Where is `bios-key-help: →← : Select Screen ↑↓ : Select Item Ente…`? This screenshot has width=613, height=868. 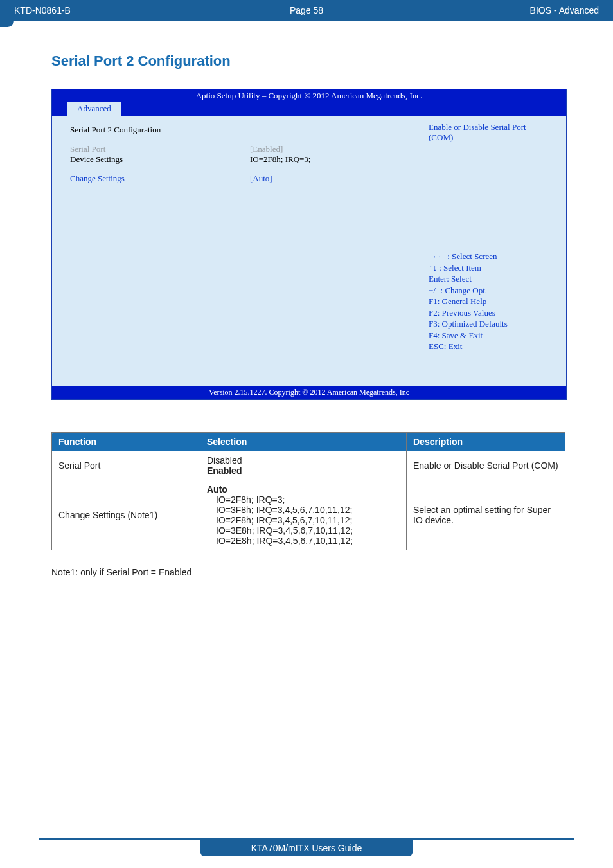 bios-key-help: →← : Select Screen ↑↓ : Select Item Ente… is located at coordinates (494, 302).